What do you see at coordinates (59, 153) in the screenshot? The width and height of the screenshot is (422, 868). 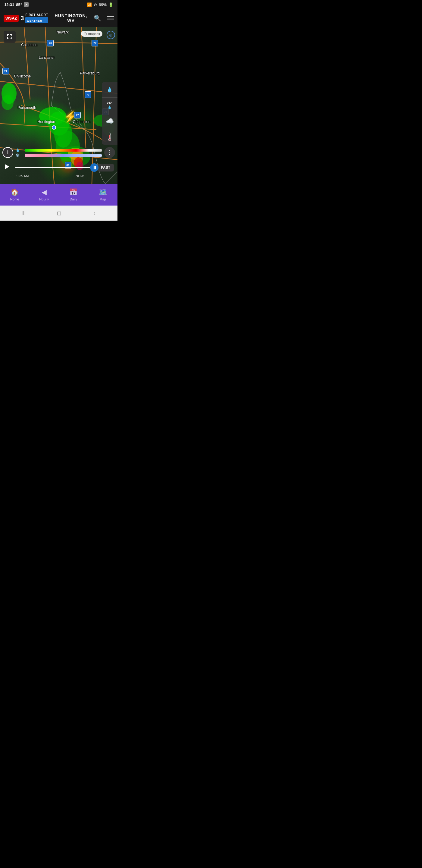 I see `legend-container: 💧 ❄️` at bounding box center [59, 153].